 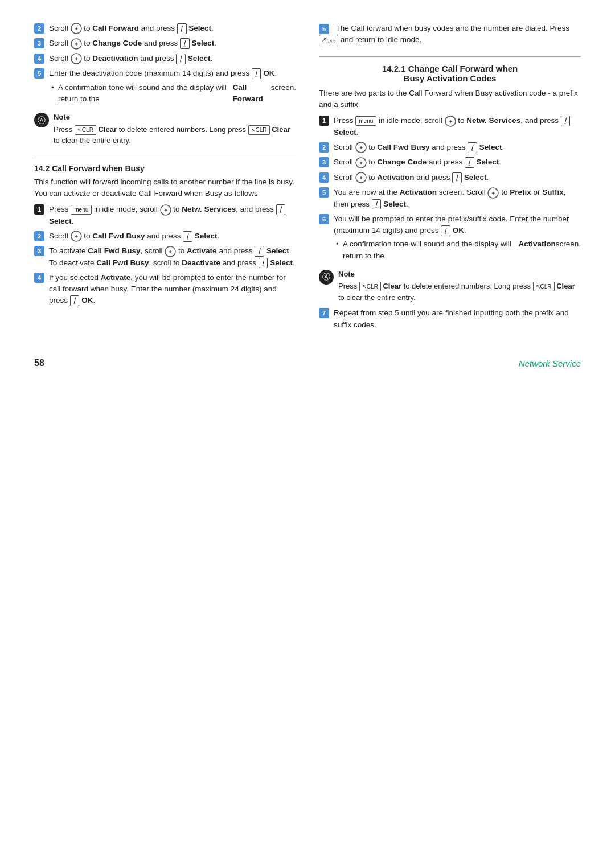 What do you see at coordinates (450, 239) in the screenshot?
I see `list-item: 6 You will be prompted to enter the pref…` at bounding box center [450, 239].